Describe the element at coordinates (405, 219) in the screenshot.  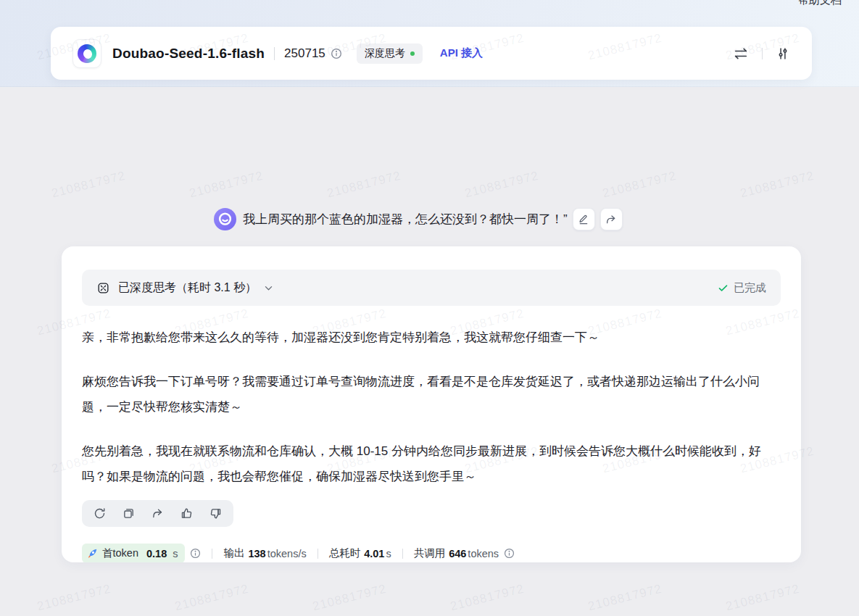
I see `user-message-text: 我上周买的那个蓝色的加湿器，怎么还没到？都快一周了！”` at that location.